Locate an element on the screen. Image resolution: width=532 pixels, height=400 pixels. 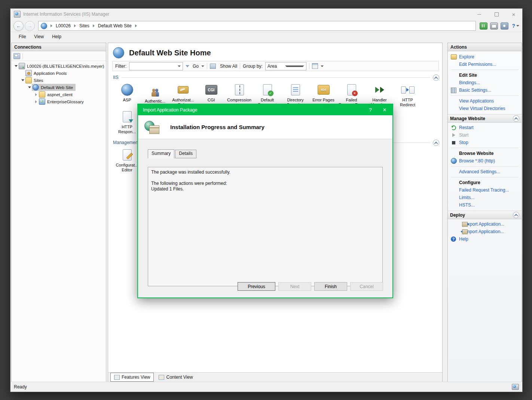
package-globe-icon is located at coordinates (152, 127).